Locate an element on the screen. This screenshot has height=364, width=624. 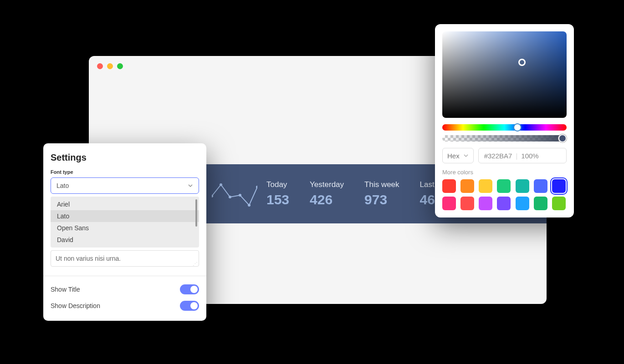
hex-value: #322BA7 is located at coordinates (498, 156).